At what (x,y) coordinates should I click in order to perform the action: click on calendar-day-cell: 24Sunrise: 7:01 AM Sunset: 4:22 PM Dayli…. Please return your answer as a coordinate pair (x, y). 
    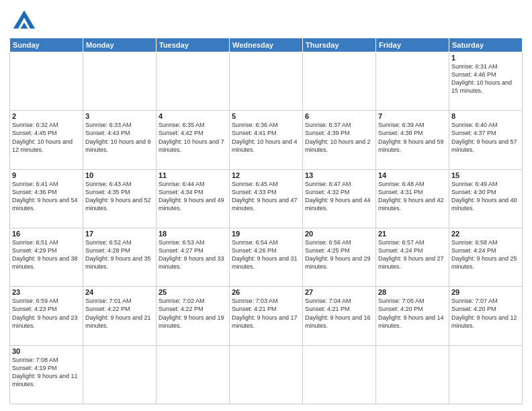
    Looking at the image, I should click on (120, 316).